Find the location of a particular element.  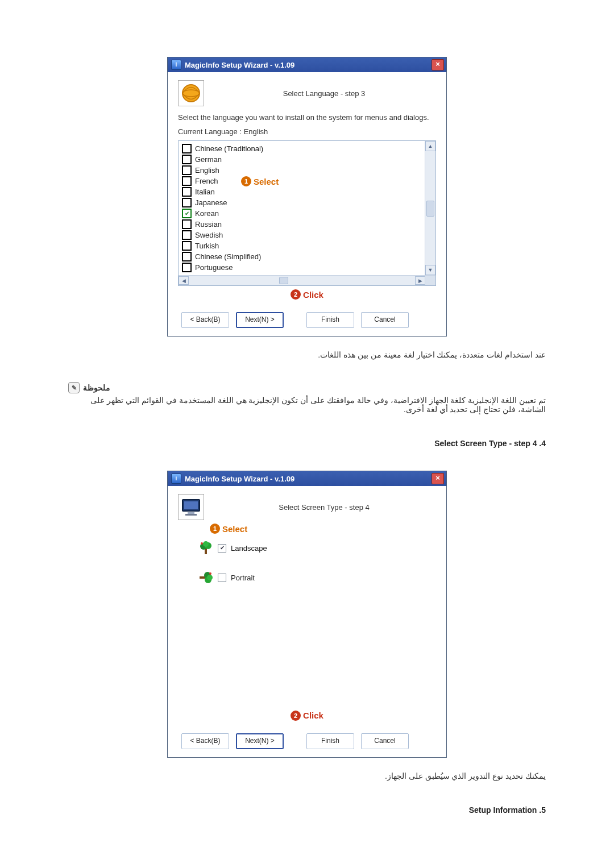

language-listbox: Chinese (Traditional)GermanEnglishFrench… is located at coordinates (307, 213).